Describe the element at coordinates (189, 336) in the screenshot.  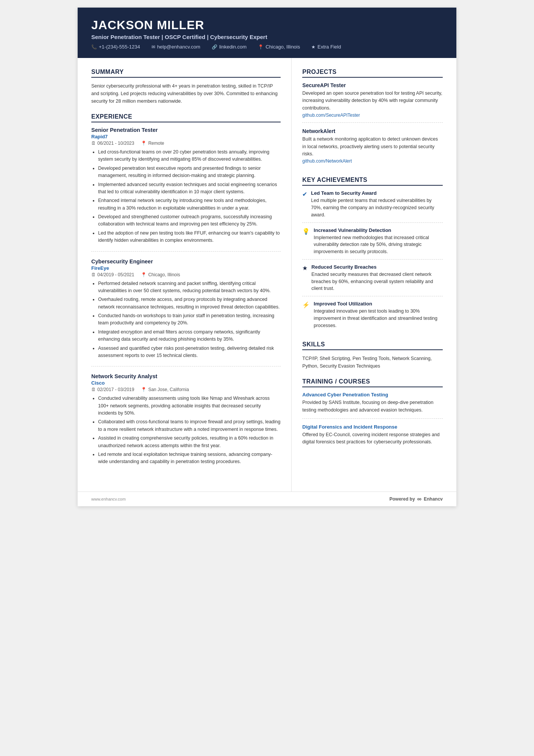
I see `bullet-2-4: Integrated encryption and email filters …` at that location.